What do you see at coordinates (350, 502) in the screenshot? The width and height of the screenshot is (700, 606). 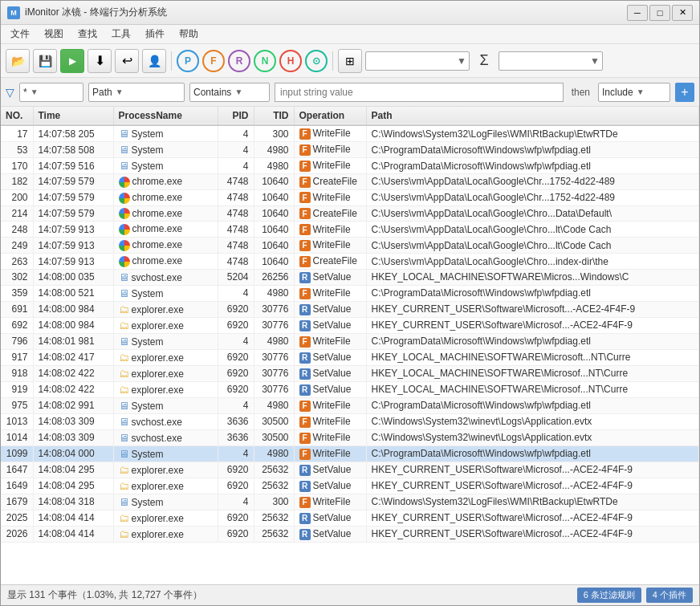 I see `table-row: 1679 14:08:04 318 🖥System 4 300 FWriteFi…` at bounding box center [350, 502].